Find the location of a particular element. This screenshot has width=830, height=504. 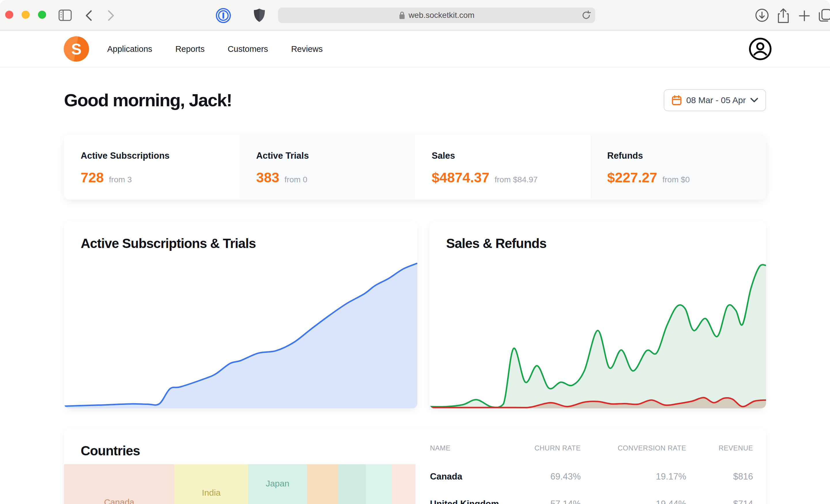

traffic-light-close is located at coordinates (9, 15).